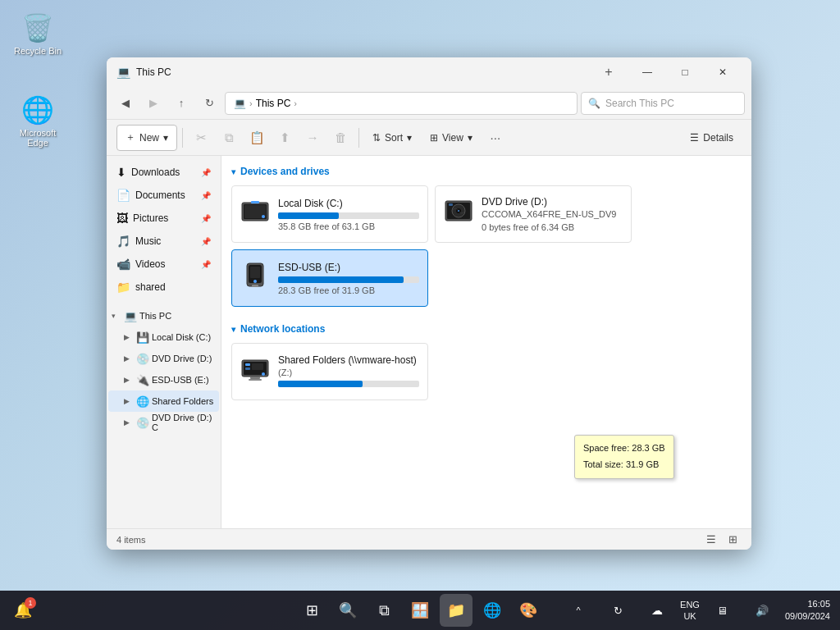 The height and width of the screenshot is (630, 840). What do you see at coordinates (349, 279) in the screenshot?
I see `drive-info-e: ESD-USB (E:) 28.3 GB free of 31.9 GB` at bounding box center [349, 279].